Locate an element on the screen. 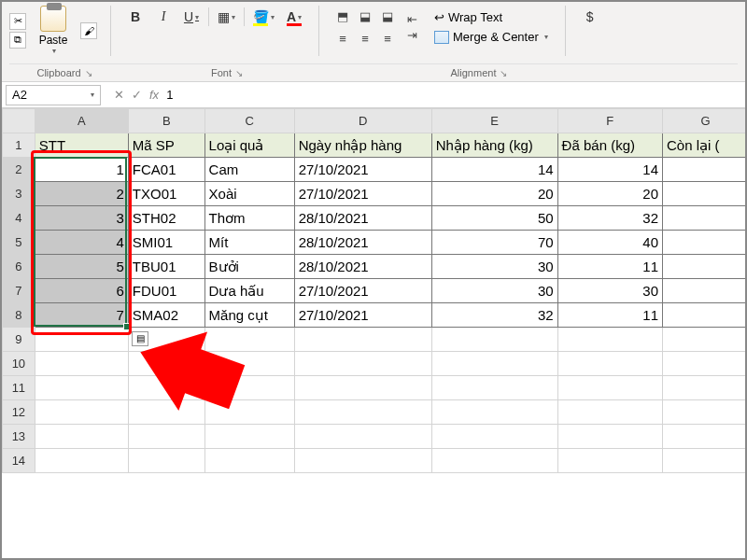 The image size is (747, 560). cell-D2: 27/10/2021 is located at coordinates (362, 170).